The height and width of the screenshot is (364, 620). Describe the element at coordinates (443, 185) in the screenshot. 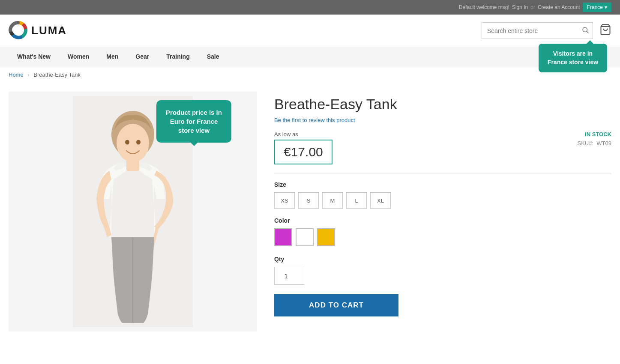

I see `size-label: Size` at that location.